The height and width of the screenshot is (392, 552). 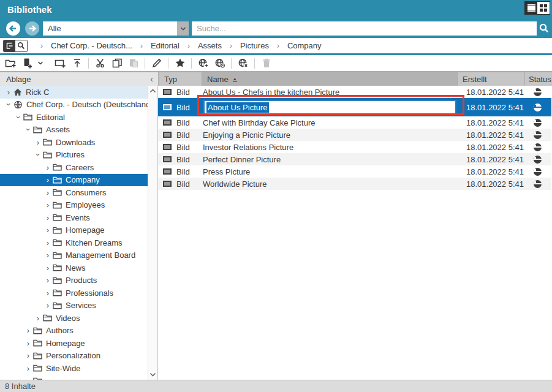 What do you see at coordinates (538, 79) in the screenshot?
I see `column-header-status: Status` at bounding box center [538, 79].